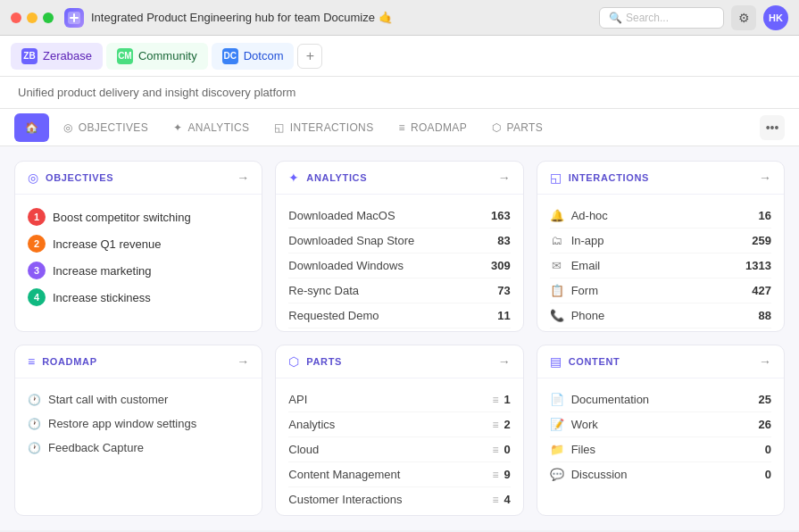  Describe the element at coordinates (294, 362) in the screenshot. I see `parts-card-icon: ⬡` at that location.